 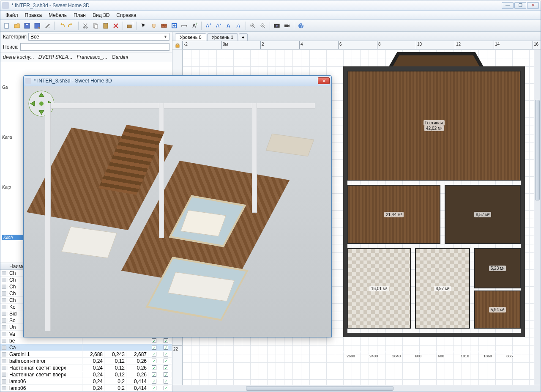 What do you see at coordinates (221, 45) in the screenshot?
I see `ruler-tick: 0м` at bounding box center [221, 45].